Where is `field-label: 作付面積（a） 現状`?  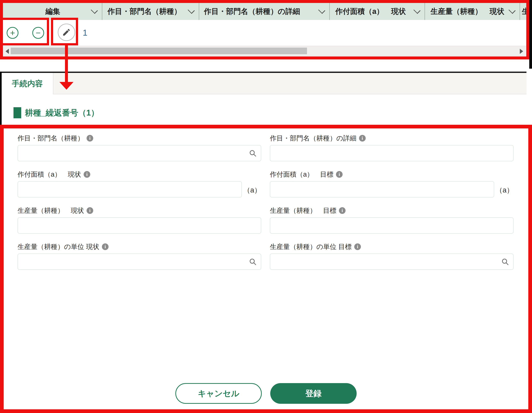 field-label: 作付面積（a） 現状 is located at coordinates (49, 174).